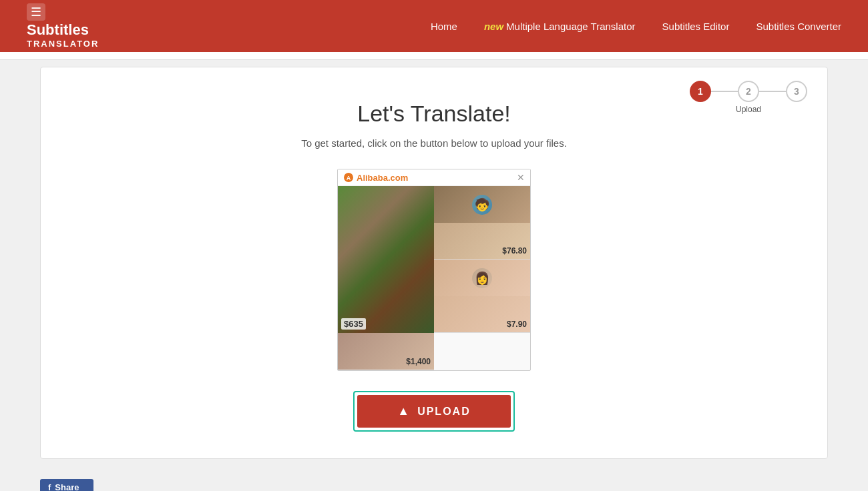 The height and width of the screenshot is (491, 868). I want to click on ad-cell-small-1: 🧒 $76.80, so click(482, 223).